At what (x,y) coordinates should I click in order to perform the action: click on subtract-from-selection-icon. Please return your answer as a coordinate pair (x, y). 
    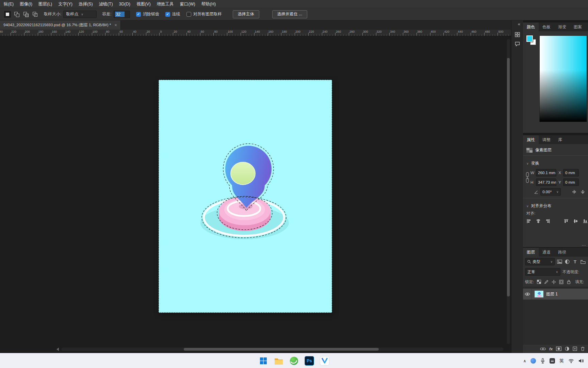
    Looking at the image, I should click on (26, 14).